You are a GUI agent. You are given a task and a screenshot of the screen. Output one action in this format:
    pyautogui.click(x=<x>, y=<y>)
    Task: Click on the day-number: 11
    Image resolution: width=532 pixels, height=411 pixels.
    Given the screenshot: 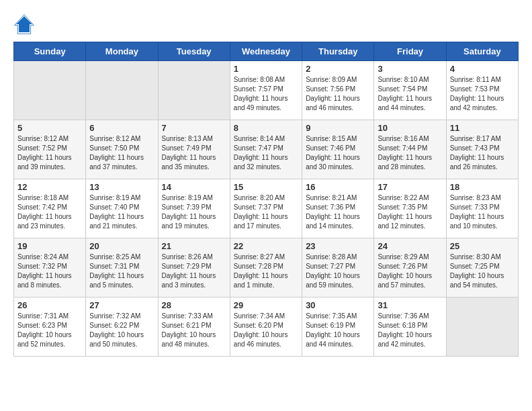 What is the action you would take?
    pyautogui.click(x=482, y=128)
    